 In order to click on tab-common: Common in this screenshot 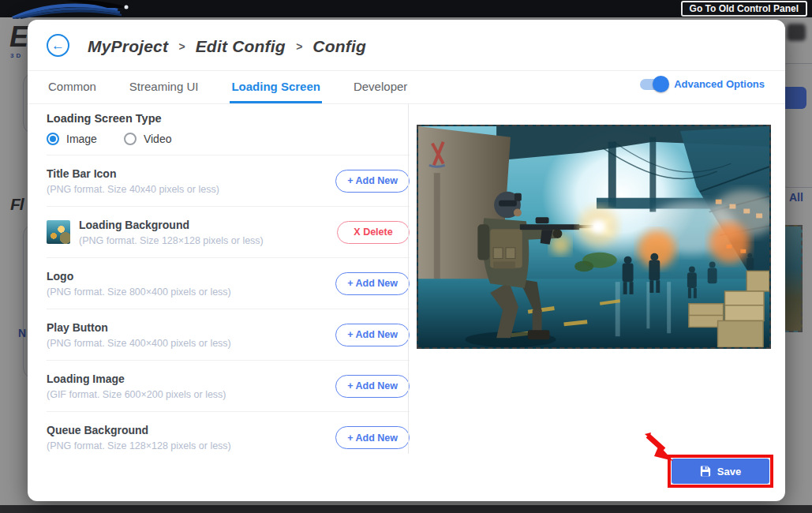, I will do `click(73, 87)`.